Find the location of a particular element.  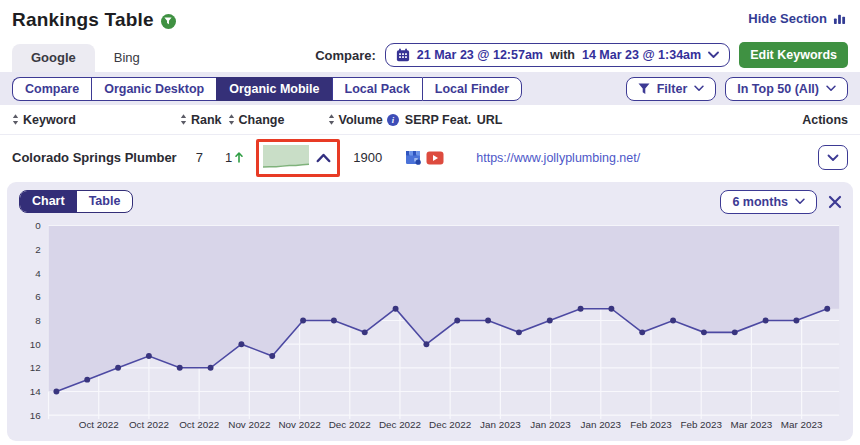

url-cell: https://www.jollyplumbing.net/ is located at coordinates (636, 158).